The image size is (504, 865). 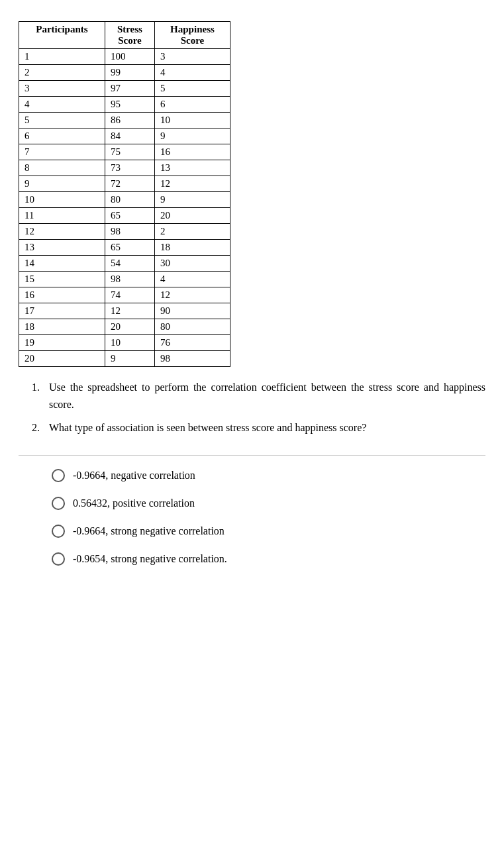 What do you see at coordinates (62, 264) in the screenshot?
I see `cell-r13-c0: 14` at bounding box center [62, 264].